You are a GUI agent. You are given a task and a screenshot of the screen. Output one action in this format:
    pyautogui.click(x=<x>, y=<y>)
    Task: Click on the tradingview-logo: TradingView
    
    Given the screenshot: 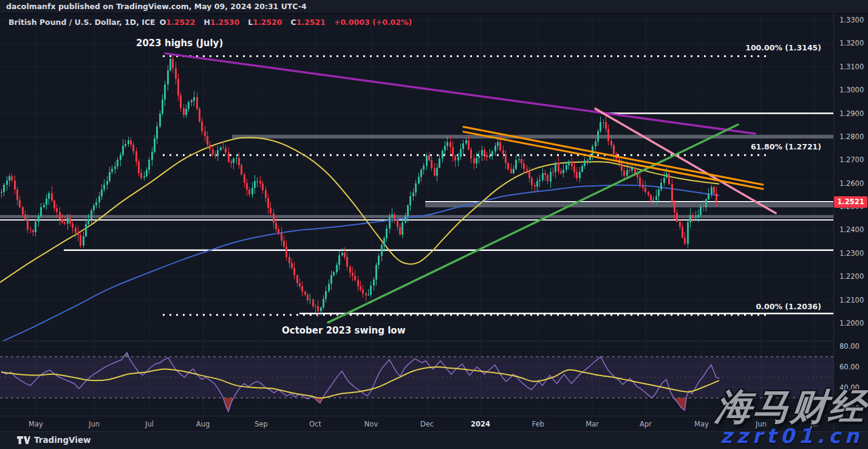 What is the action you would take?
    pyautogui.click(x=54, y=440)
    